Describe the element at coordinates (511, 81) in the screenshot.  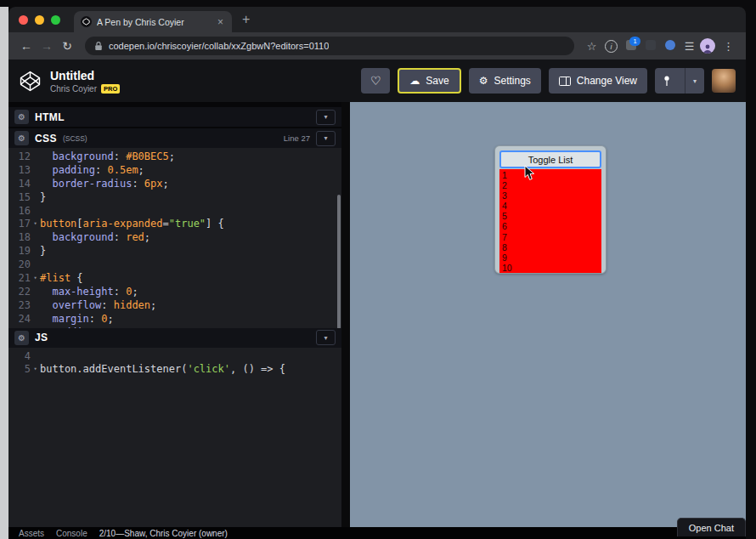
I see `settings-label: Settings` at that location.